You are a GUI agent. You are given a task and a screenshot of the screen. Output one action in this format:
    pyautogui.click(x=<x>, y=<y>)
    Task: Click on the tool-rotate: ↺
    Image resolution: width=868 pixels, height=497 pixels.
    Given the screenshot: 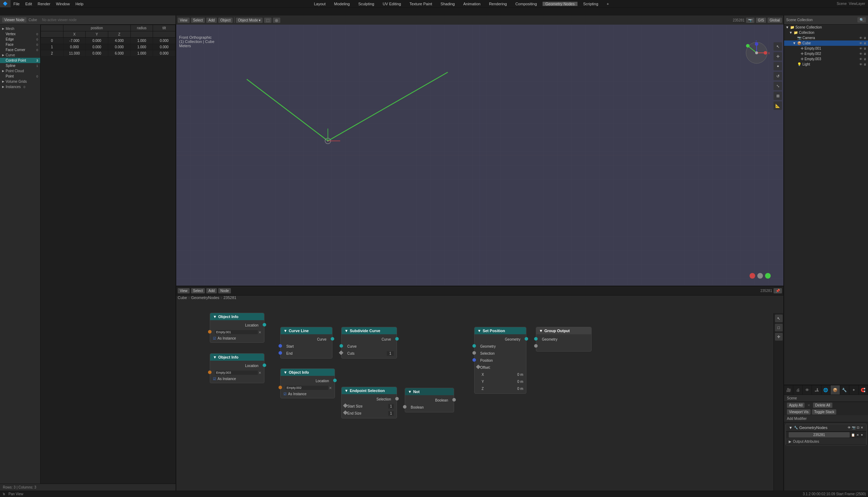 What is the action you would take?
    pyautogui.click(x=778, y=76)
    